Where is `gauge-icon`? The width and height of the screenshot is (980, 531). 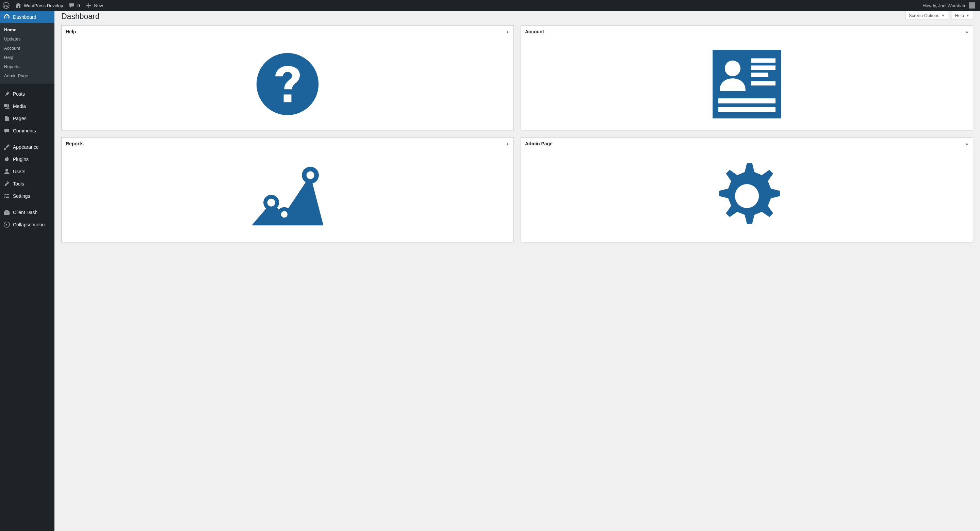
gauge-icon is located at coordinates (7, 212).